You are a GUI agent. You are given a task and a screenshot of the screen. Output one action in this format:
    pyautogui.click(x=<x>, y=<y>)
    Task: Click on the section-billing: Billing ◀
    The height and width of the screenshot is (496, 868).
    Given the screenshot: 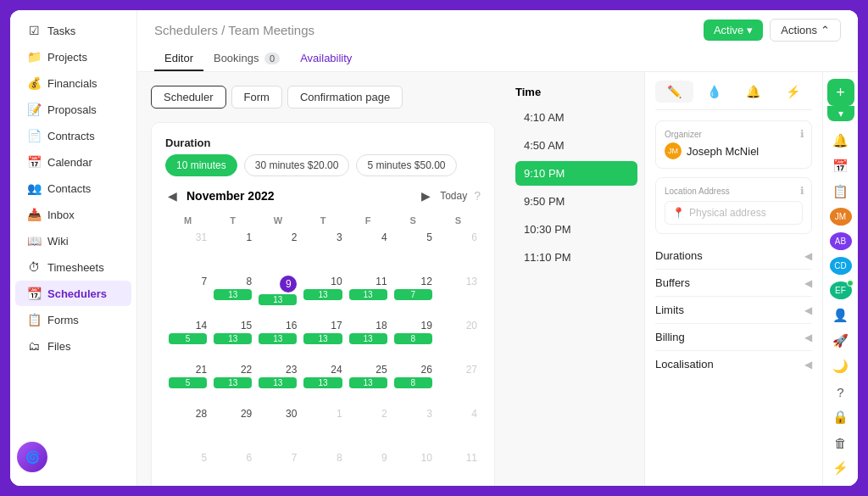 What is the action you would take?
    pyautogui.click(x=734, y=337)
    